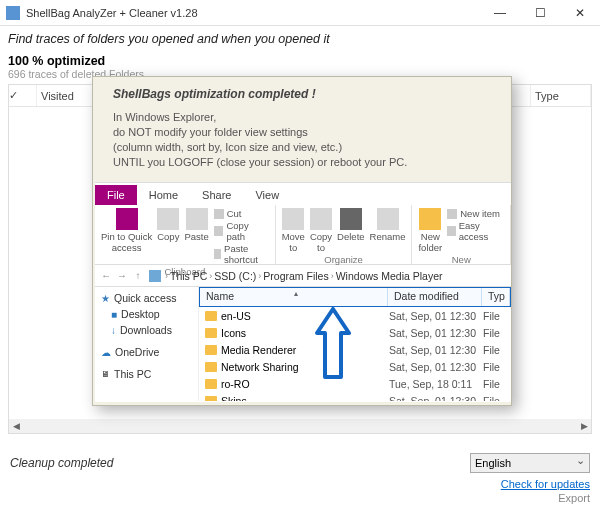 The image size is (600, 511). What do you see at coordinates (300, 491) in the screenshot?
I see `bottom-links: Check for updates Export` at bounding box center [300, 491].